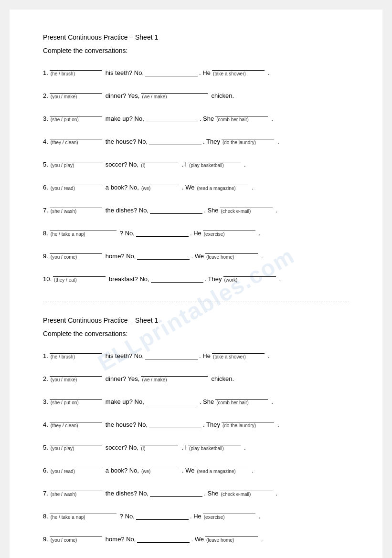  What do you see at coordinates (222, 379) in the screenshot?
I see `text-word: chicken.` at bounding box center [222, 379].